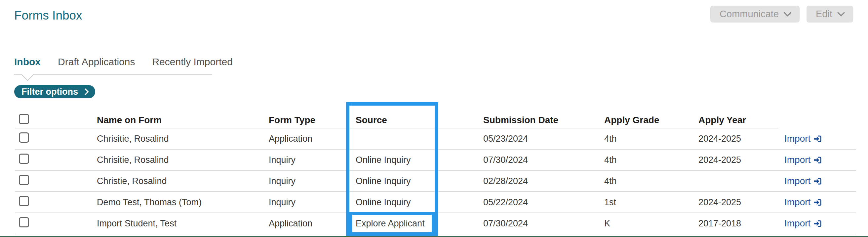 The image size is (868, 237). Describe the element at coordinates (86, 91) in the screenshot. I see `chevron-right-icon` at that location.